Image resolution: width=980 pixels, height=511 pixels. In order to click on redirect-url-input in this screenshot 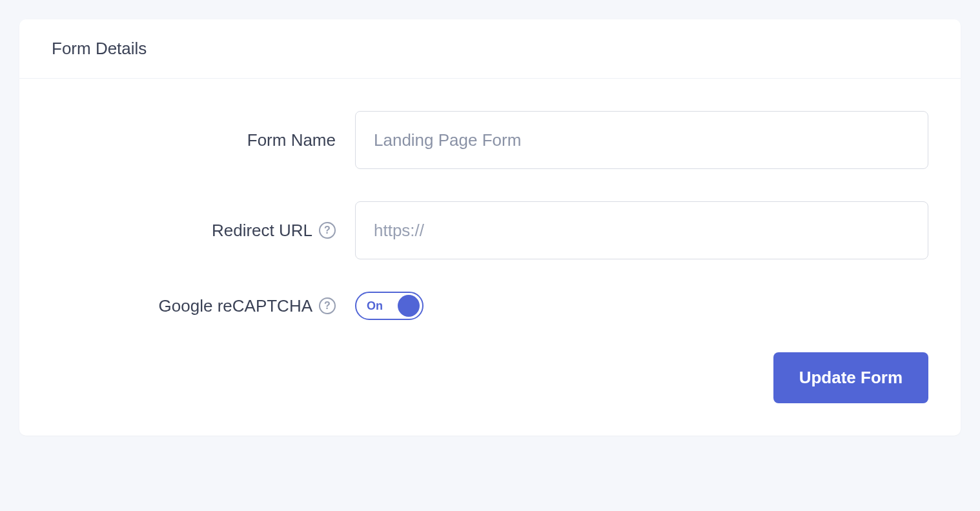, I will do `click(642, 230)`.